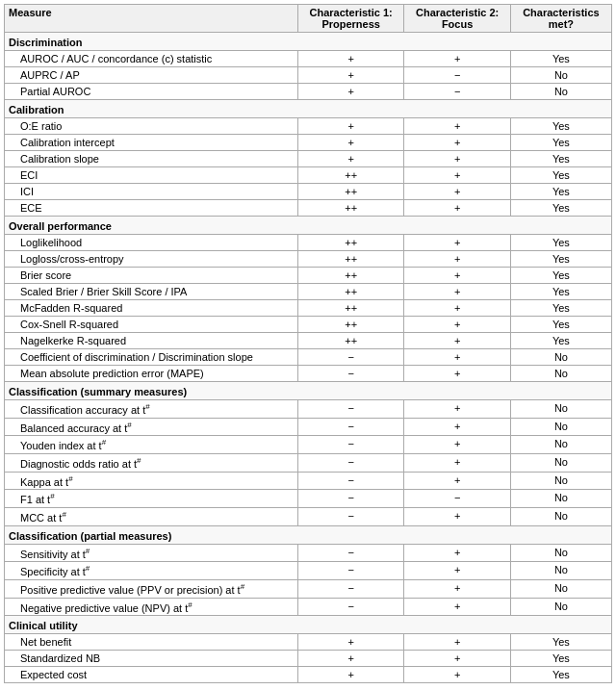  I want to click on measure-cell: Calibration intercept, so click(152, 142).